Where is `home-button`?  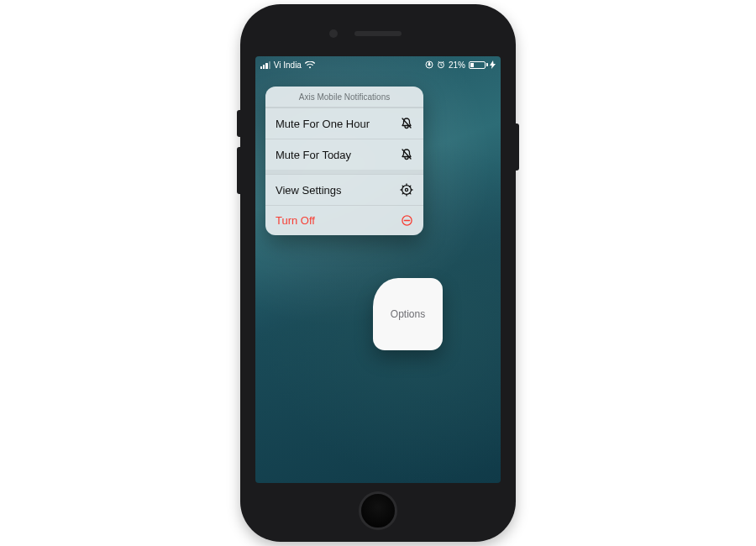
home-button is located at coordinates (378, 511).